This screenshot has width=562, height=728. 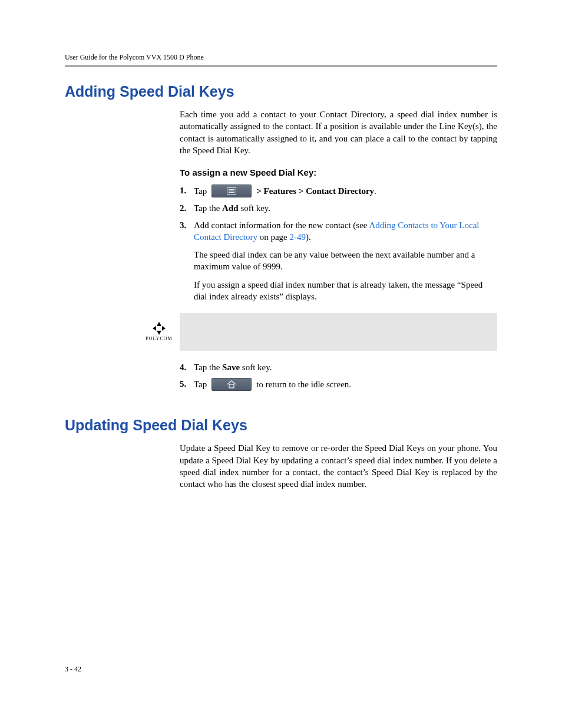 I want to click on procedure-heading: To assign a new Speed Dial Key:, so click(x=338, y=173).